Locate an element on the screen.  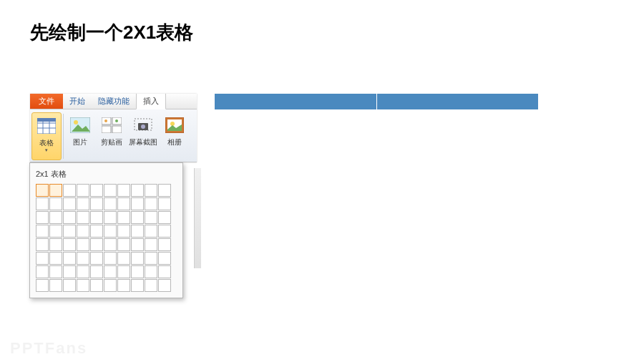
table-button: 表格 ▾ is located at coordinates (47, 136).